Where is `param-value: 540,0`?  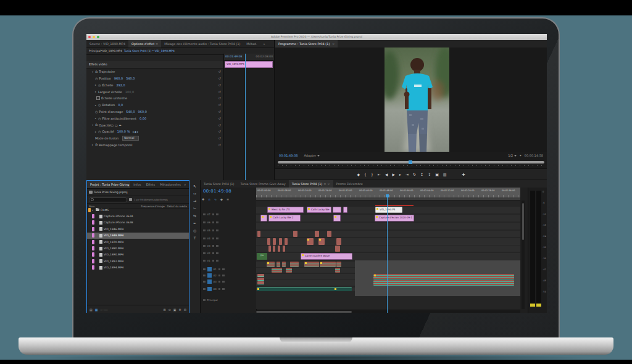 param-value: 540,0 is located at coordinates (130, 78).